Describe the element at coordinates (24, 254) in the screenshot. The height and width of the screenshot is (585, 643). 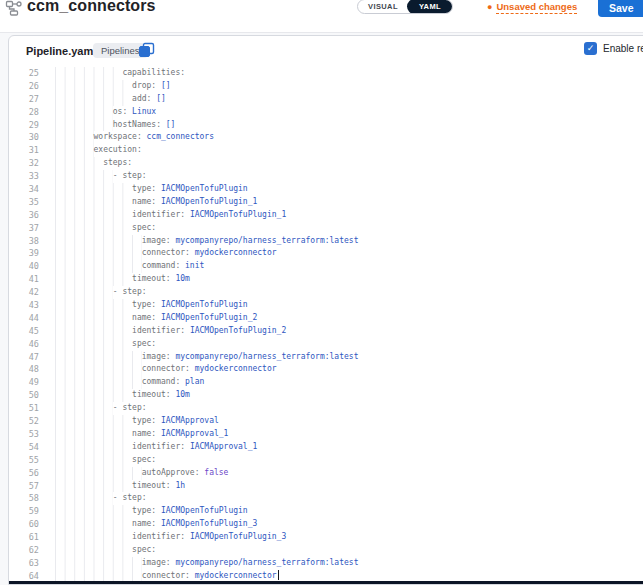
I see `line-number: 39` at that location.